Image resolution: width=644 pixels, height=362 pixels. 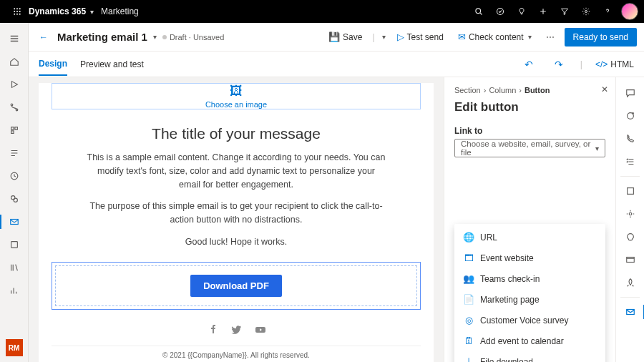 I want to click on elements-icon, so click(x=630, y=191).